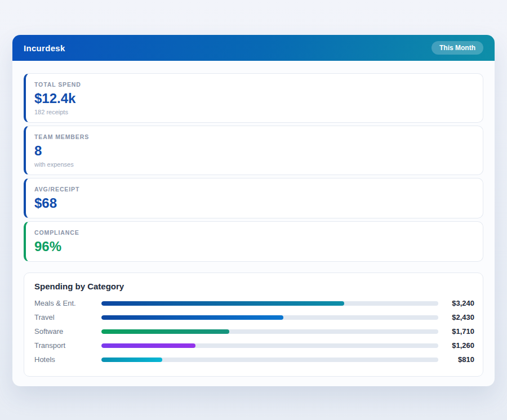  I want to click on category-label: Travel, so click(68, 318).